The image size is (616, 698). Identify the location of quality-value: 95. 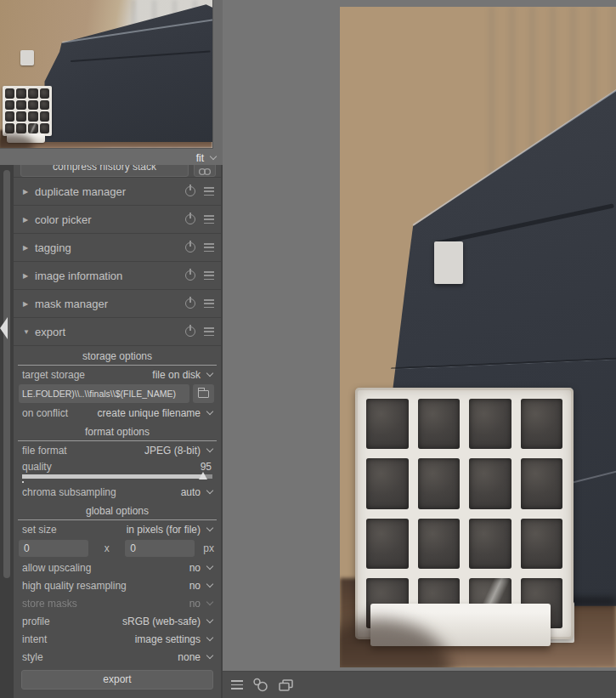
(206, 467).